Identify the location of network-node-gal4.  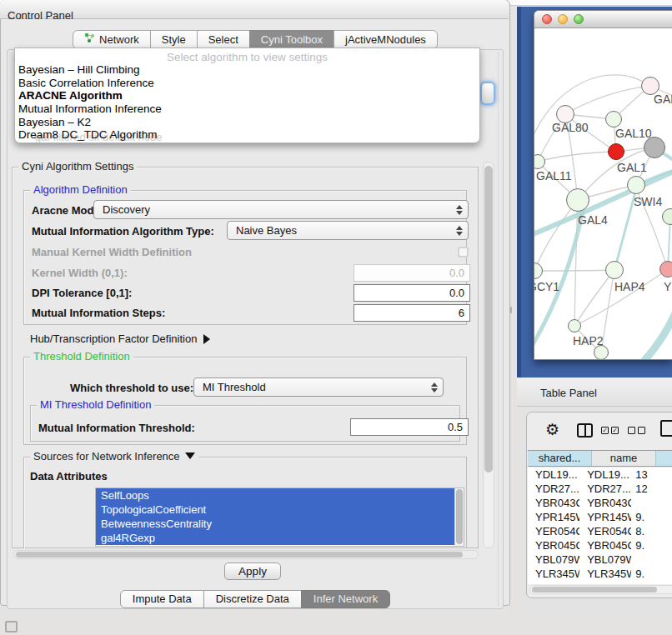
(578, 200).